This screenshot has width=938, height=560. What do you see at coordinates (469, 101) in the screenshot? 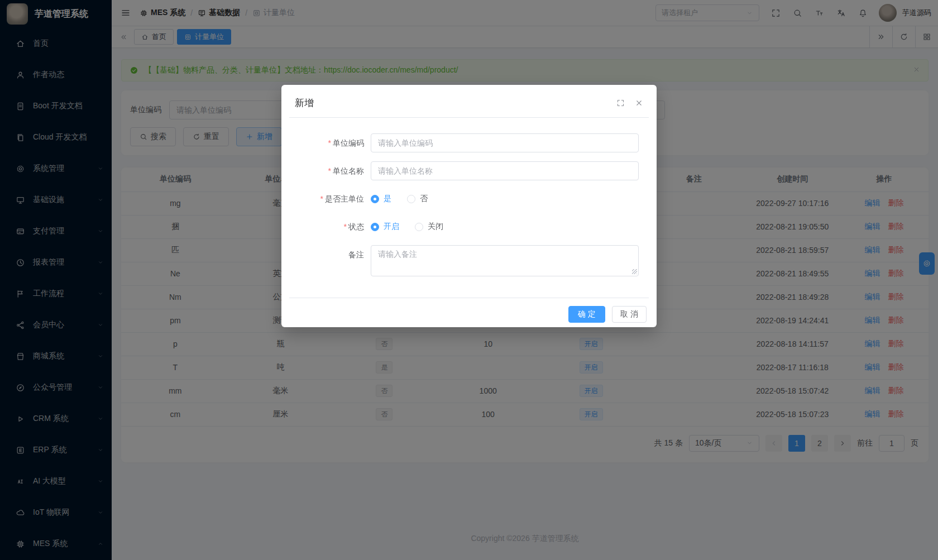
I see `dialog-header: 新增` at bounding box center [469, 101].